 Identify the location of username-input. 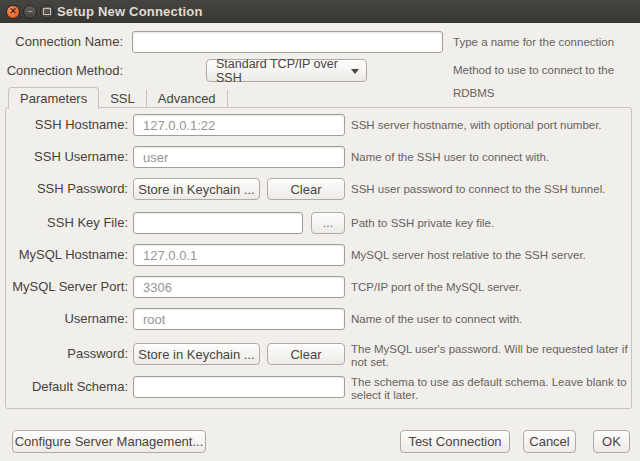
(239, 319).